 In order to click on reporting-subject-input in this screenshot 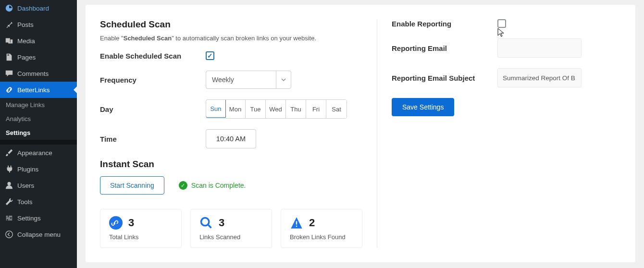, I will do `click(539, 78)`.